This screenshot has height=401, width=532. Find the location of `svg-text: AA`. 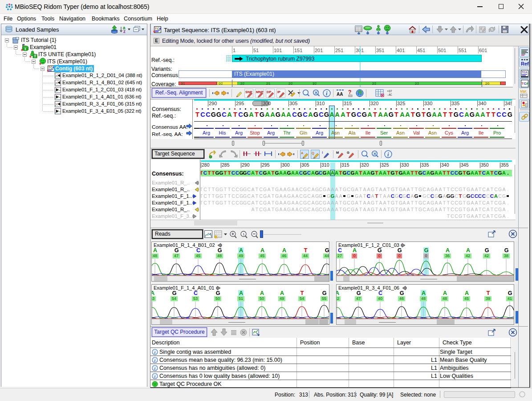

svg-text: AA is located at coordinates (340, 94).